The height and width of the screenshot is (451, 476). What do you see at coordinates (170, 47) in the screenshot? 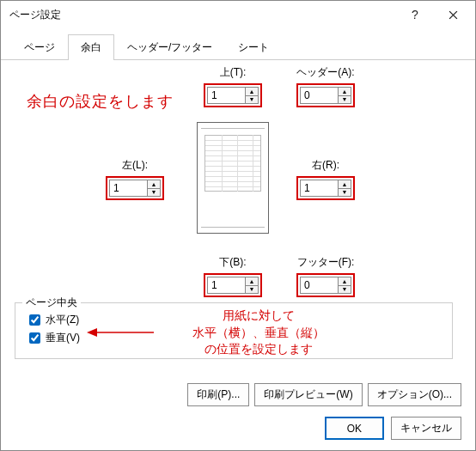
I see `tab-header-footer: ヘッダー/フッター` at bounding box center [170, 47].